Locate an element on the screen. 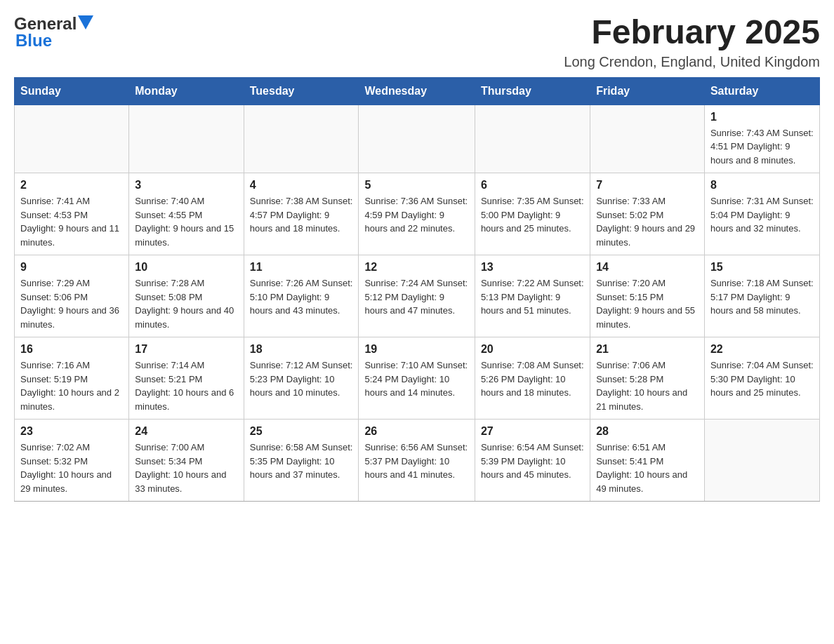 The image size is (834, 644). calendar-week-4: 16Sunrise: 7:16 AM Sunset: 5:19 PM Dayli… is located at coordinates (417, 379).